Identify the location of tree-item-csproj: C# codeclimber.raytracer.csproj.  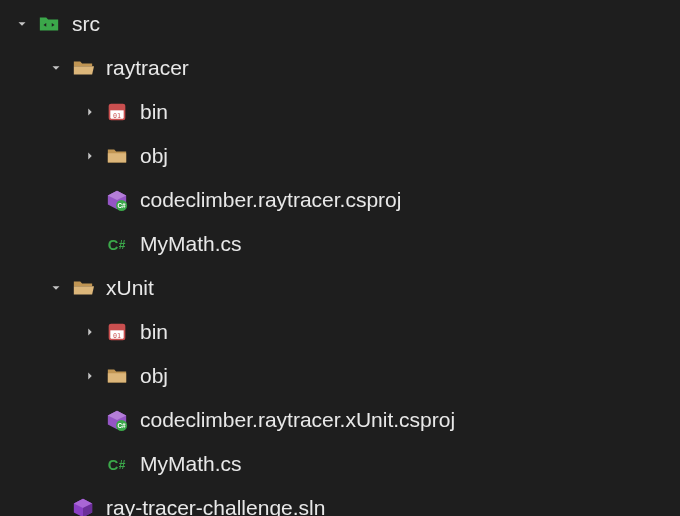
(340, 200).